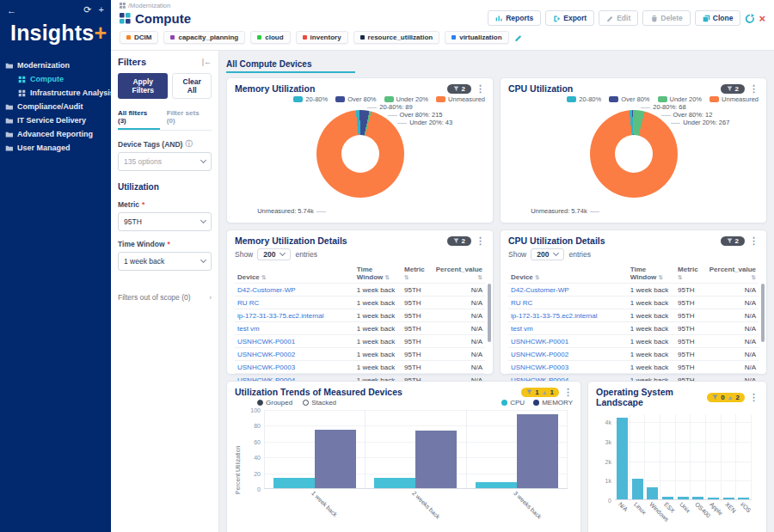 The image size is (774, 532). What do you see at coordinates (750, 19) in the screenshot?
I see `header-refresh-icon` at bounding box center [750, 19].